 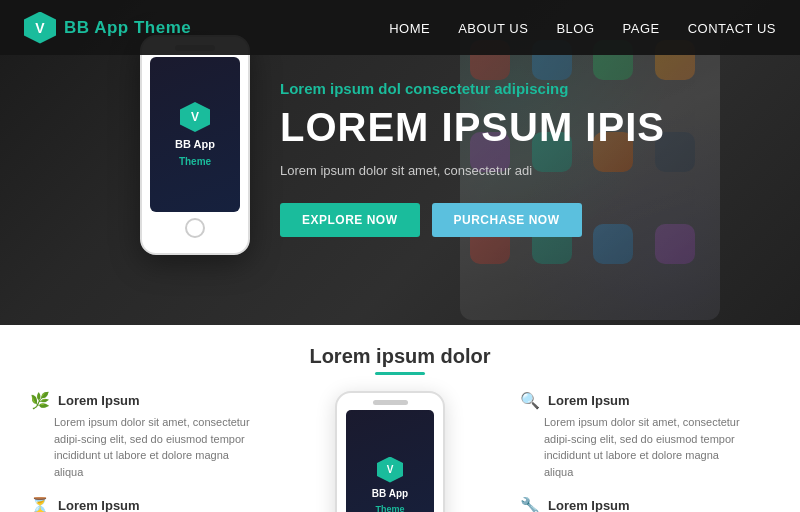 What do you see at coordinates (589, 400) in the screenshot?
I see `feature-title-3: Lorem Ipsum` at bounding box center [589, 400].